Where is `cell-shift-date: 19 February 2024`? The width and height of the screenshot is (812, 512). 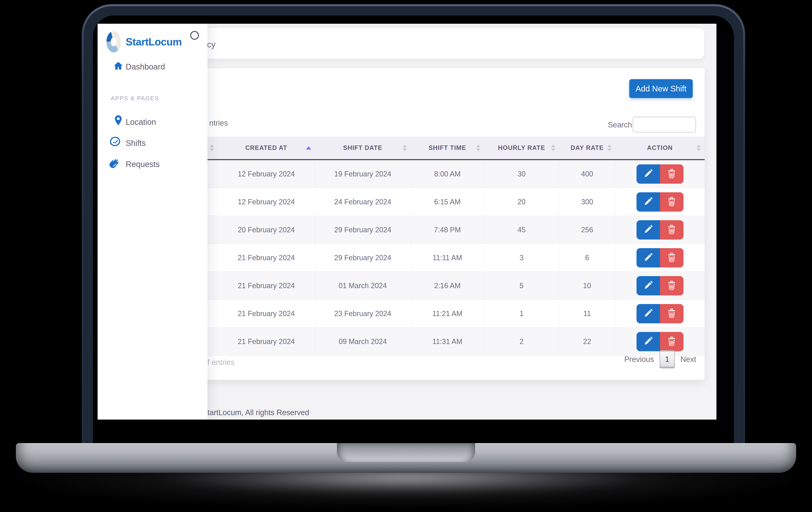
cell-shift-date: 19 February 2024 is located at coordinates (363, 174).